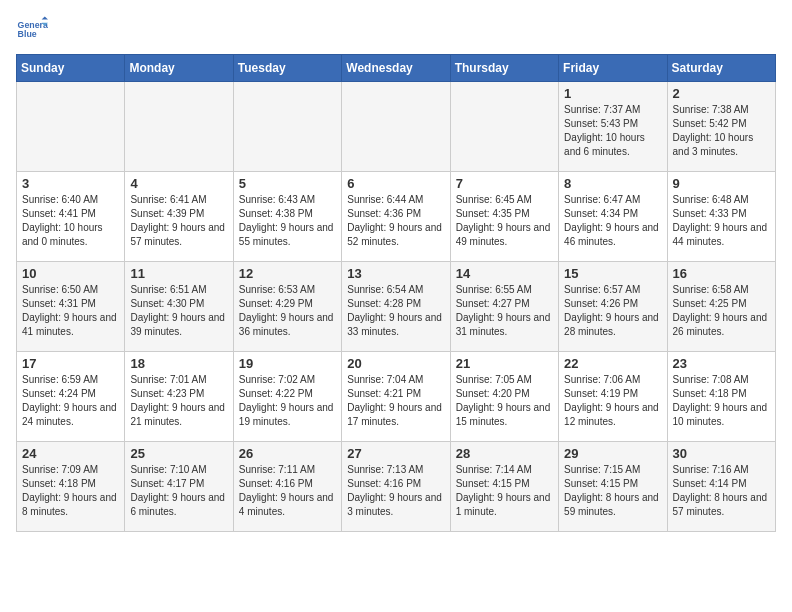 The image size is (792, 612). What do you see at coordinates (722, 311) in the screenshot?
I see `day-info: Sunrise: 6:58 AM Sunset: 4:25 PM Dayligh…` at bounding box center [722, 311].